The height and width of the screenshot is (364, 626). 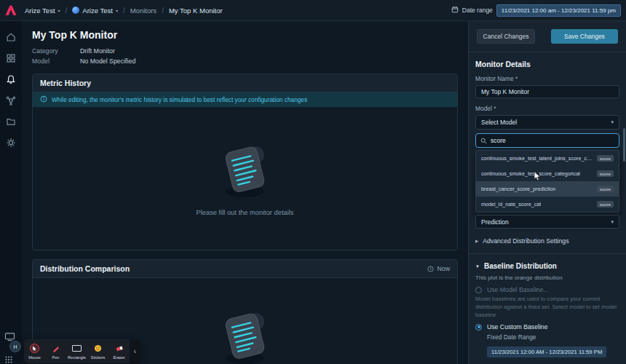 I want to click on model-label: Model *, so click(x=547, y=108).